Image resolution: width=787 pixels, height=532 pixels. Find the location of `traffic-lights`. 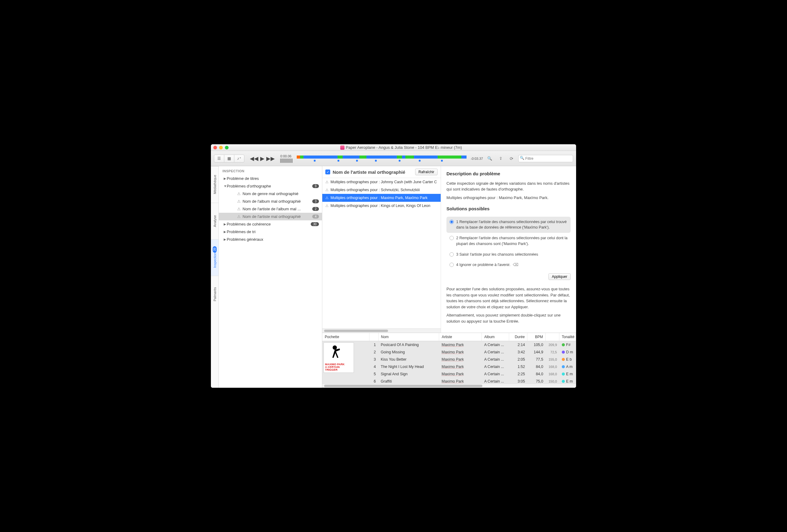

traffic-lights is located at coordinates (221, 148).